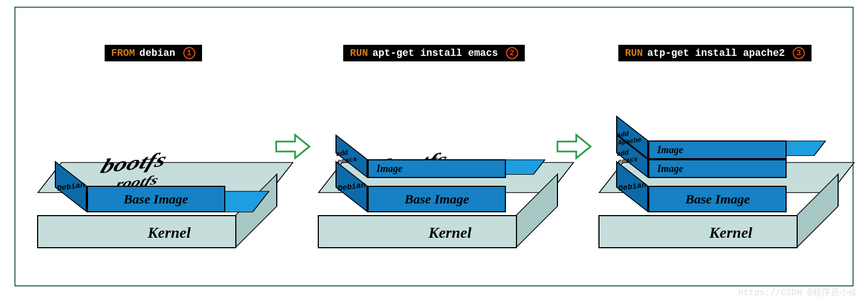 This screenshot has width=868, height=303. Describe the element at coordinates (189, 53) in the screenshot. I see `step-badge: 1` at that location.